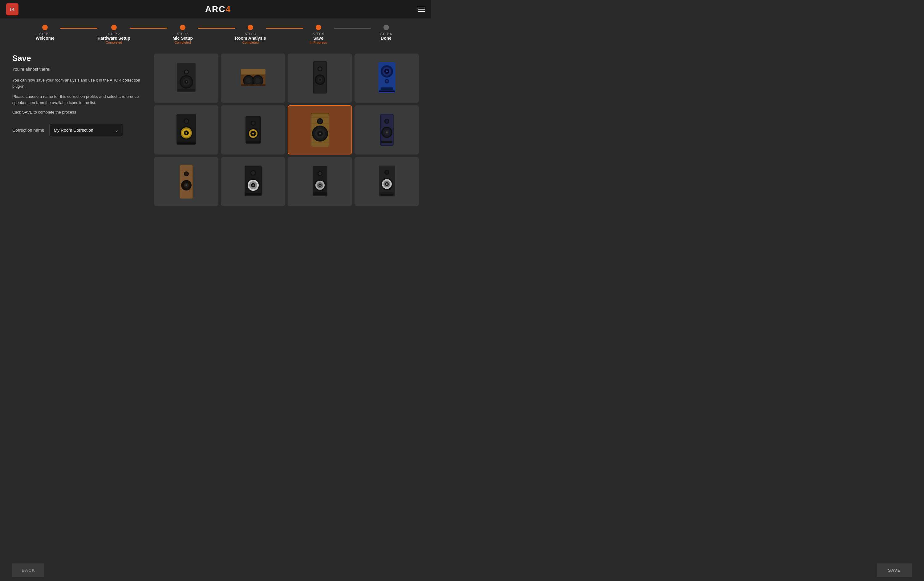 The height and width of the screenshot is (581, 924). What do you see at coordinates (114, 38) in the screenshot?
I see `step-2-label: STEP 2 Hardware Setup Completed` at bounding box center [114, 38].